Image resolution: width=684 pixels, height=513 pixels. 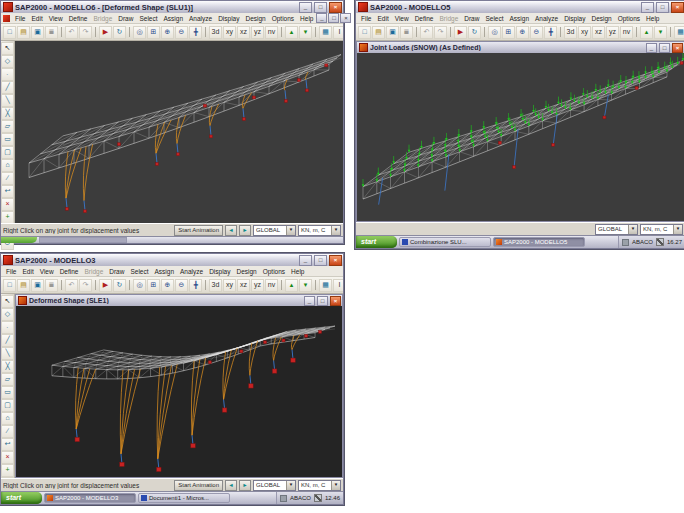 I want to click on intersecting-line-select-icon: ∕, so click(x=8, y=432).